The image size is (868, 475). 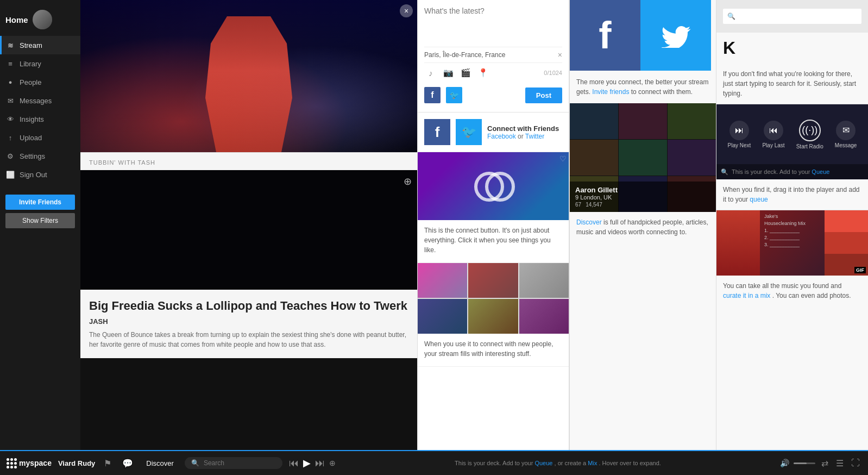 I want to click on help-tip1: If you don't find what you're looking fo…, so click(x=792, y=84).